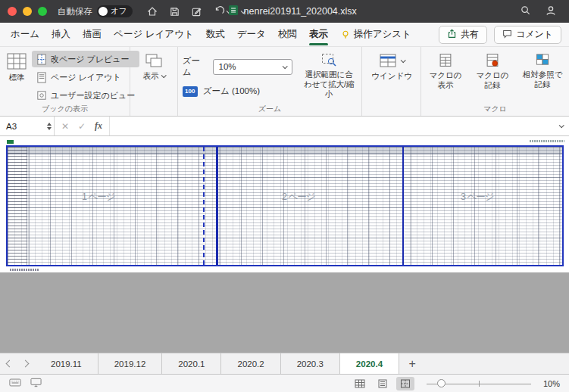 The width and height of the screenshot is (569, 392). I want to click on zoom-to-selection-button: 選択範囲に合わせて拡大/縮小, so click(329, 77).